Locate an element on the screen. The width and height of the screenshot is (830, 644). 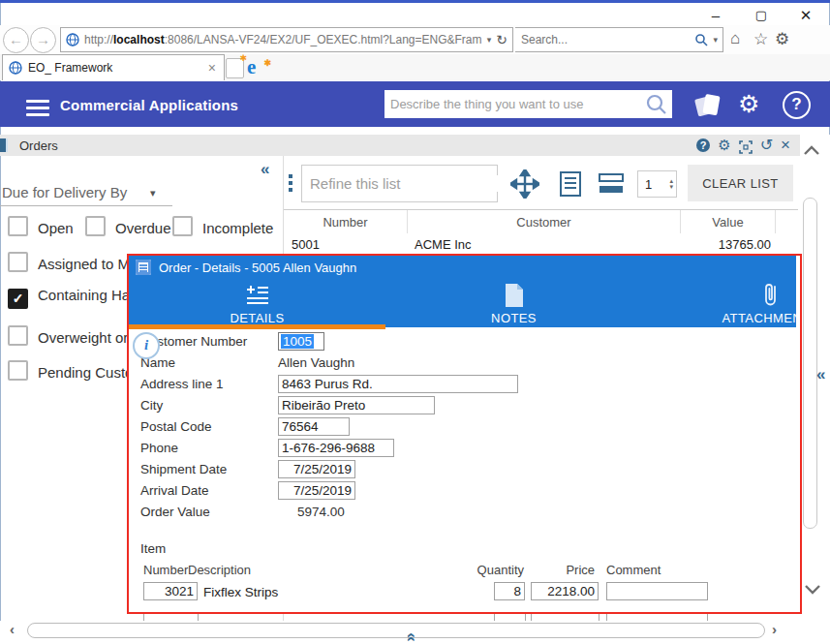
table-row: 5001 ACME Inc 13765.00 is located at coordinates (540, 244).